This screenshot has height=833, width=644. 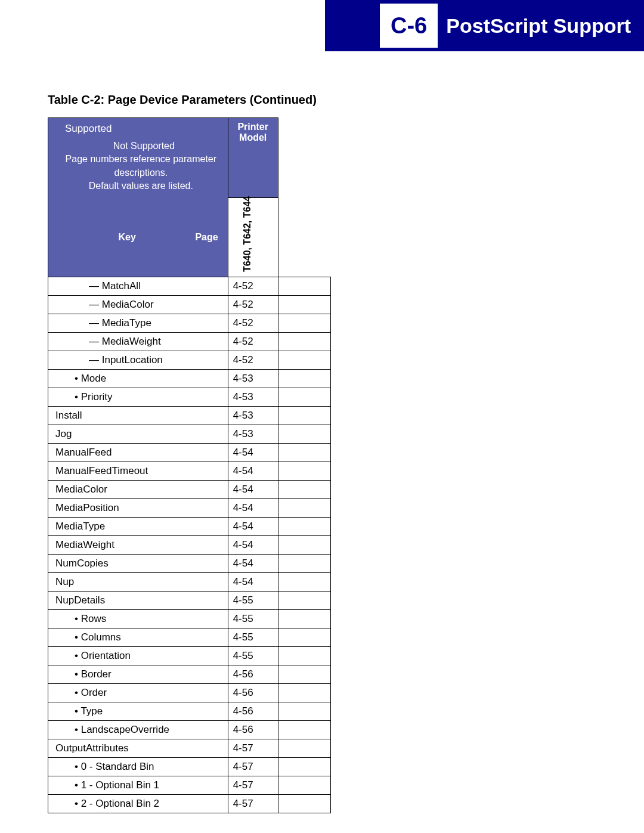 I want to click on cell-key: Columns, so click(x=138, y=638).